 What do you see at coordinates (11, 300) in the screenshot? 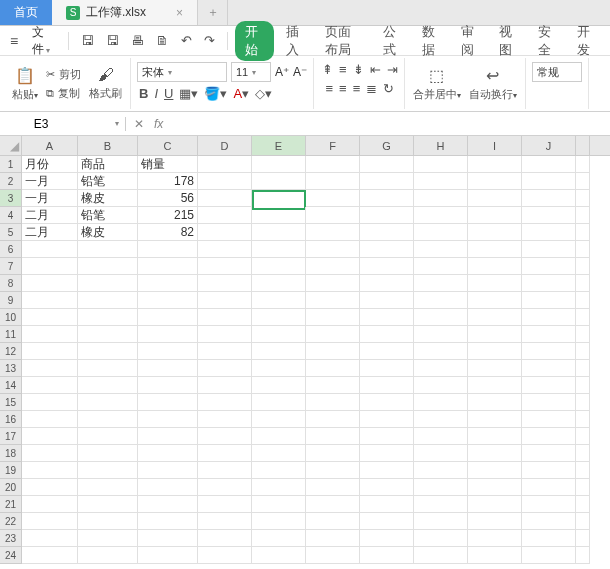
I see `row-header: 9` at bounding box center [11, 300].